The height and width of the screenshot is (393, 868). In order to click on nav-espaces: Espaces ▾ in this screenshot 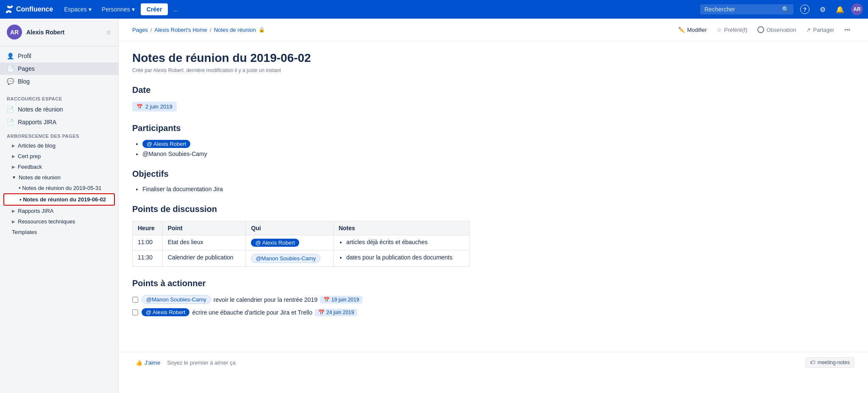, I will do `click(78, 9)`.